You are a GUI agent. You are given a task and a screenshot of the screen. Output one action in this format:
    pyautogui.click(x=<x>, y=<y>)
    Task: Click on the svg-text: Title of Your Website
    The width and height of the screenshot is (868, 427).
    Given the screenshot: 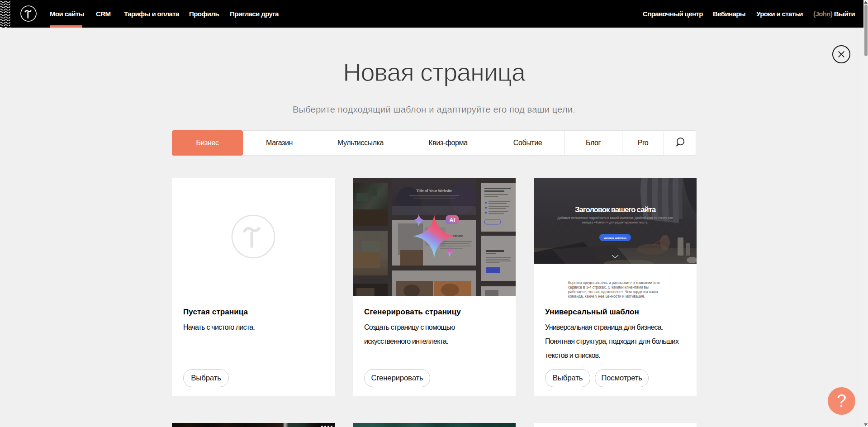 What is the action you would take?
    pyautogui.click(x=434, y=191)
    